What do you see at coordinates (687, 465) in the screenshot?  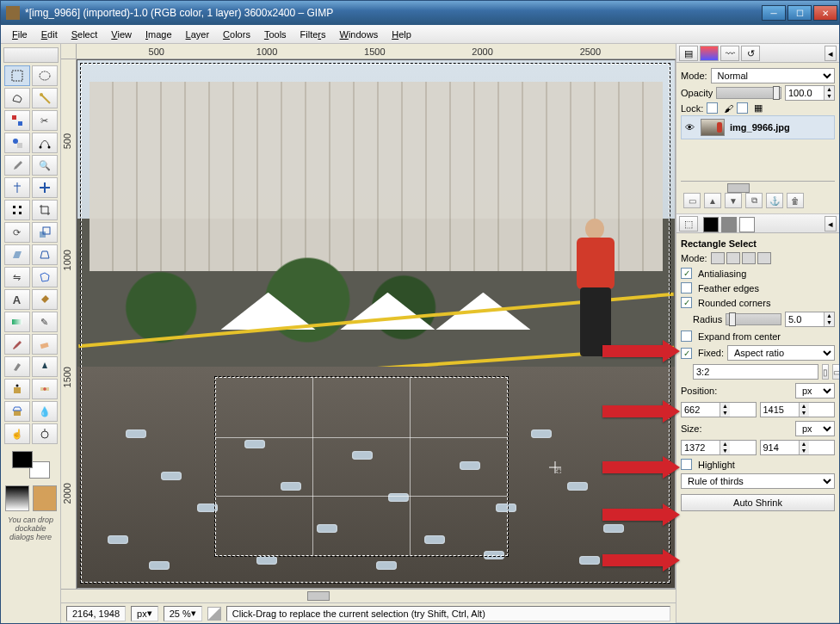 I see `highlight-check` at bounding box center [687, 465].